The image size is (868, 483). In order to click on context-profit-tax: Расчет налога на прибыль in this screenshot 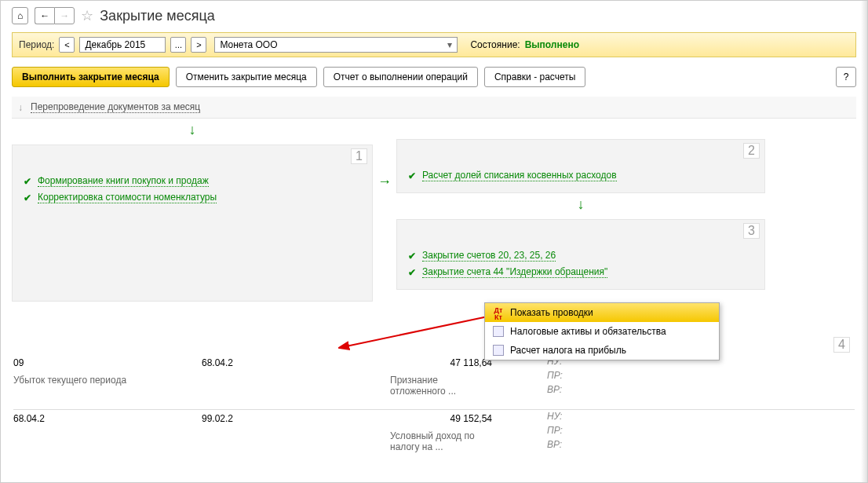, I will do `click(602, 350)`.